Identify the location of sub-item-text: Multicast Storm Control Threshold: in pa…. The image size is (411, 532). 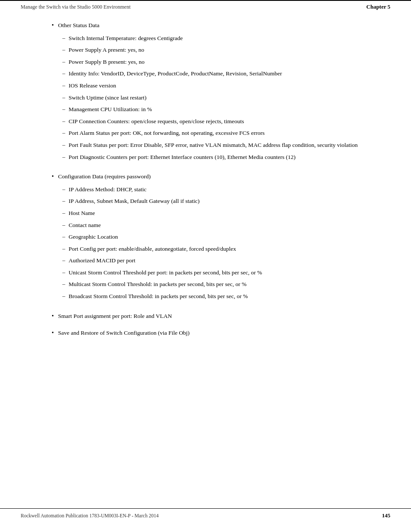
(222, 284).